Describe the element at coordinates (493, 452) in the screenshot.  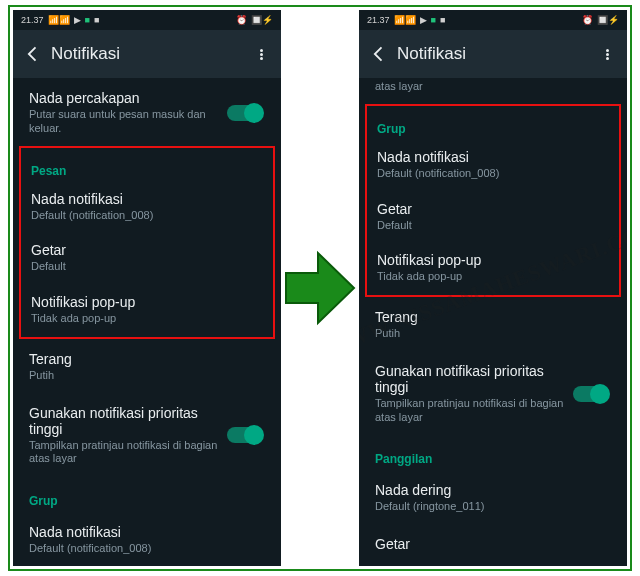
I see `section-panggilan: Panggilan` at that location.